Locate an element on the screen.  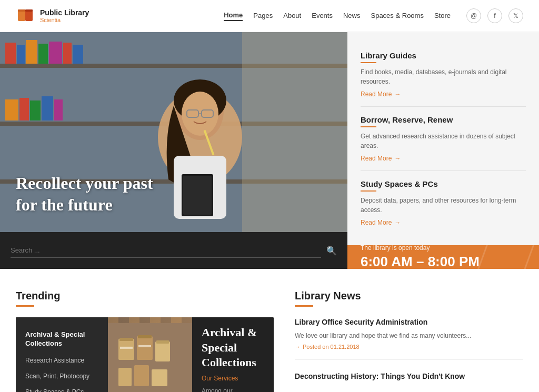
arrow-right-icon-2: → is located at coordinates (397, 158).